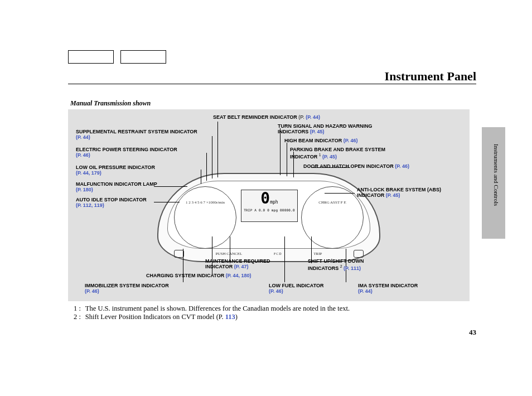  Describe the element at coordinates (272, 84) in the screenshot. I see `title-underline` at that location.